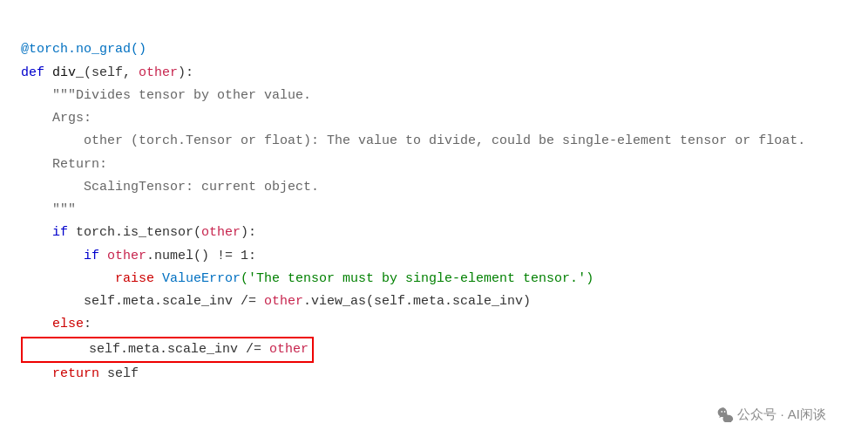 The width and height of the screenshot is (868, 444). Describe the element at coordinates (417, 302) in the screenshot. I see `code-token: .view_as(self.meta.scale_inv)` at that location.